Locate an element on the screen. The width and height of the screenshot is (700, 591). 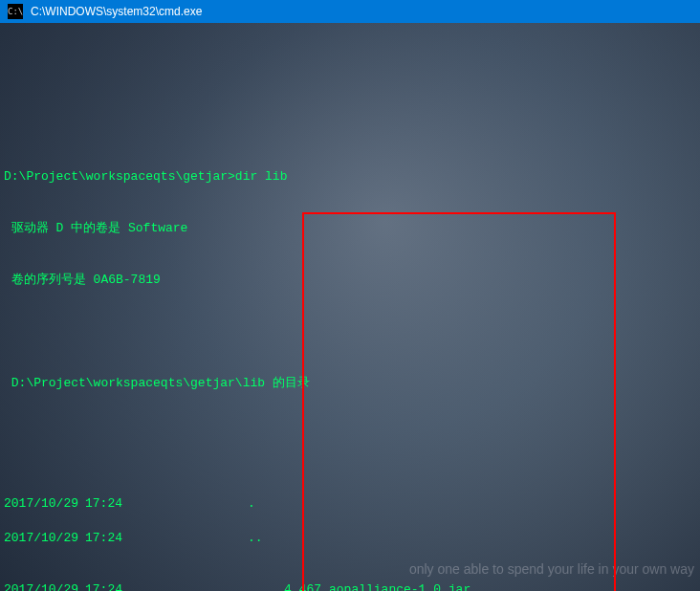
window-title: C:\WINDOWS\system32\cmd.exe is located at coordinates (117, 11).